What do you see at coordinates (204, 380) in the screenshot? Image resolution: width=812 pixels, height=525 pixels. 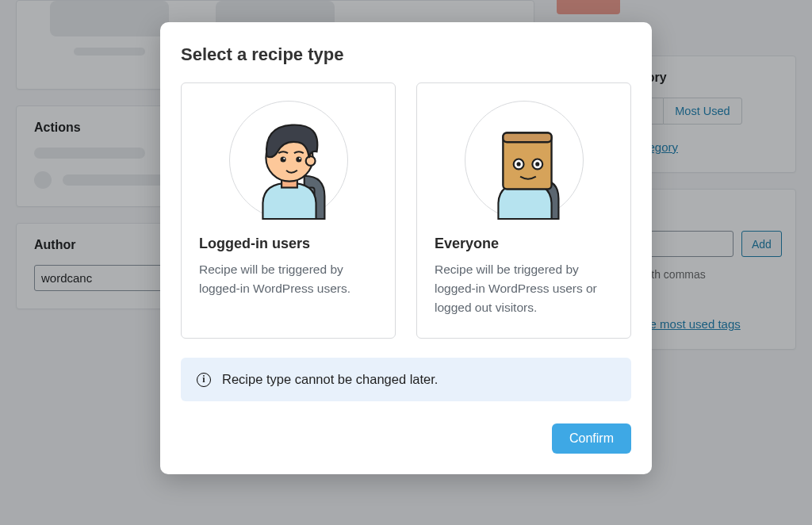 I see `info-icon: i` at bounding box center [204, 380].